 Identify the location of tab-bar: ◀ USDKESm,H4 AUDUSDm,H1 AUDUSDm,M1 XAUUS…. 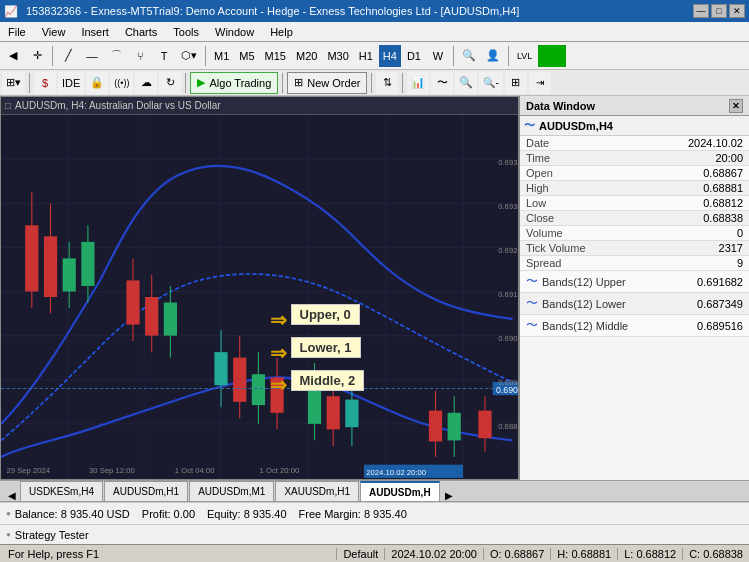
(374, 491).